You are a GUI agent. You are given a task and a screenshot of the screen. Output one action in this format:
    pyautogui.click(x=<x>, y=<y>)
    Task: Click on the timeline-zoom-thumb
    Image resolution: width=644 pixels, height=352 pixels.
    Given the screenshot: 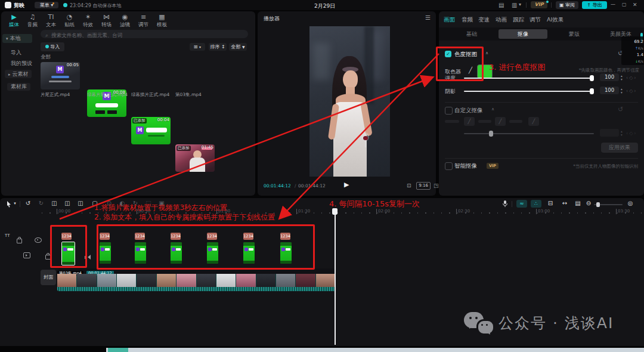 What is the action you would take?
    pyautogui.click(x=598, y=205)
    